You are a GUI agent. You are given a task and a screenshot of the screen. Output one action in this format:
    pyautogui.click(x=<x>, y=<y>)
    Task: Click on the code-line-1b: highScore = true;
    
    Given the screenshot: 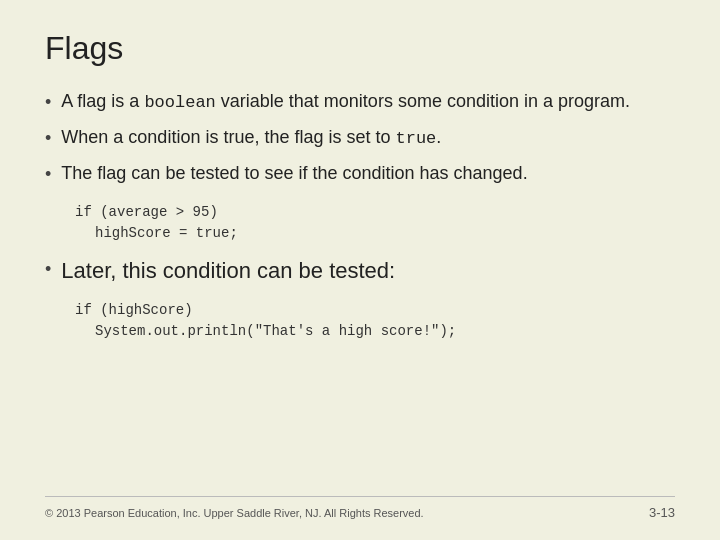 What is the action you would take?
    pyautogui.click(x=385, y=234)
    